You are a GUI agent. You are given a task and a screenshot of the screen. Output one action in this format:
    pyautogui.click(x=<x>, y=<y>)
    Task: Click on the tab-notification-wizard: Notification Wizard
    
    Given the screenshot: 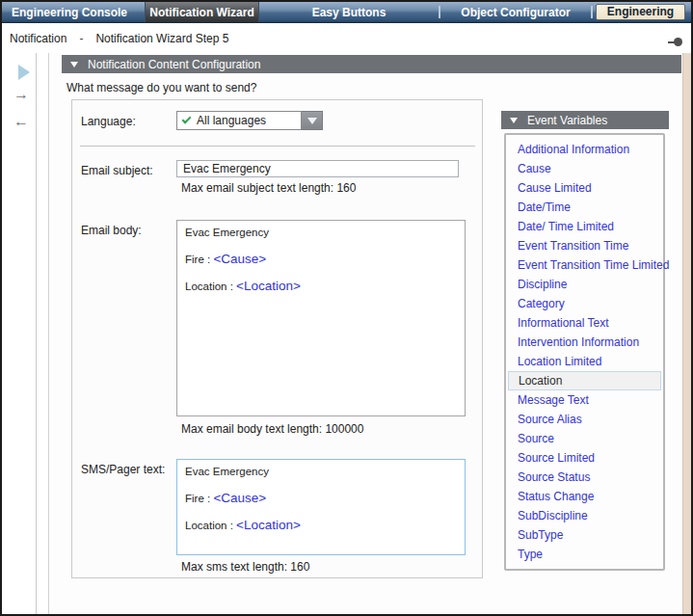 What is the action you would take?
    pyautogui.click(x=202, y=12)
    